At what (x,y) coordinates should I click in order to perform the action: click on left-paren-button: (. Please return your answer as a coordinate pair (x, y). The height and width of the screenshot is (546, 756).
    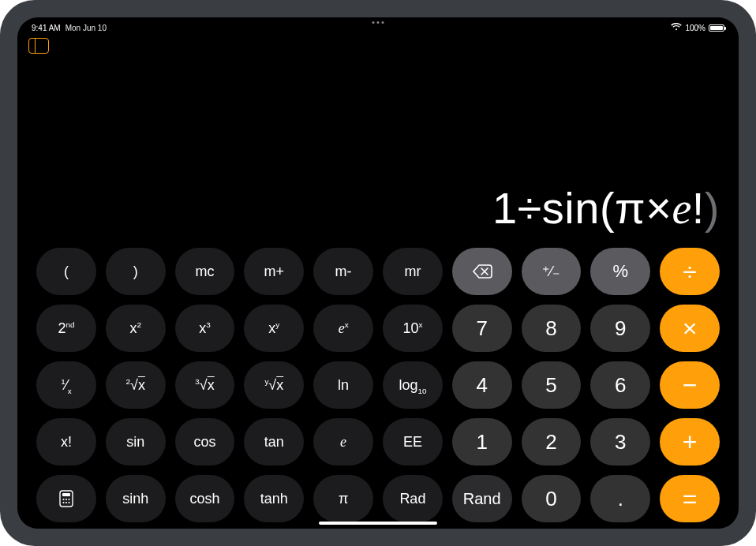
    Looking at the image, I should click on (66, 271).